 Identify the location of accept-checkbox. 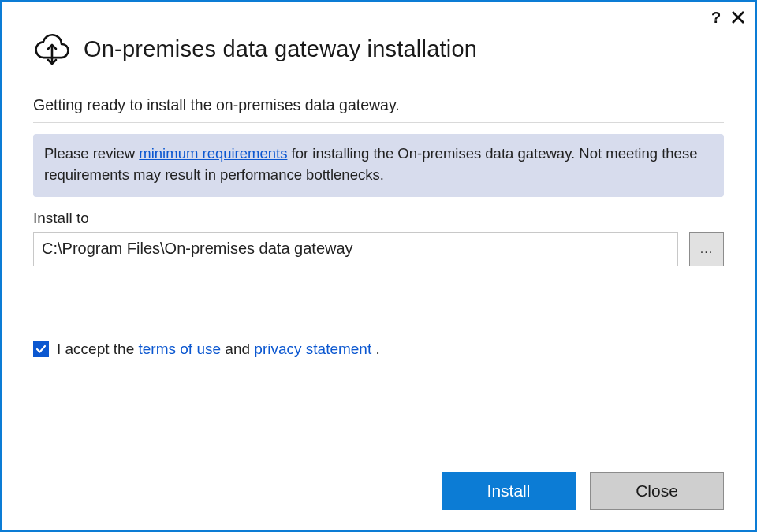
(41, 349).